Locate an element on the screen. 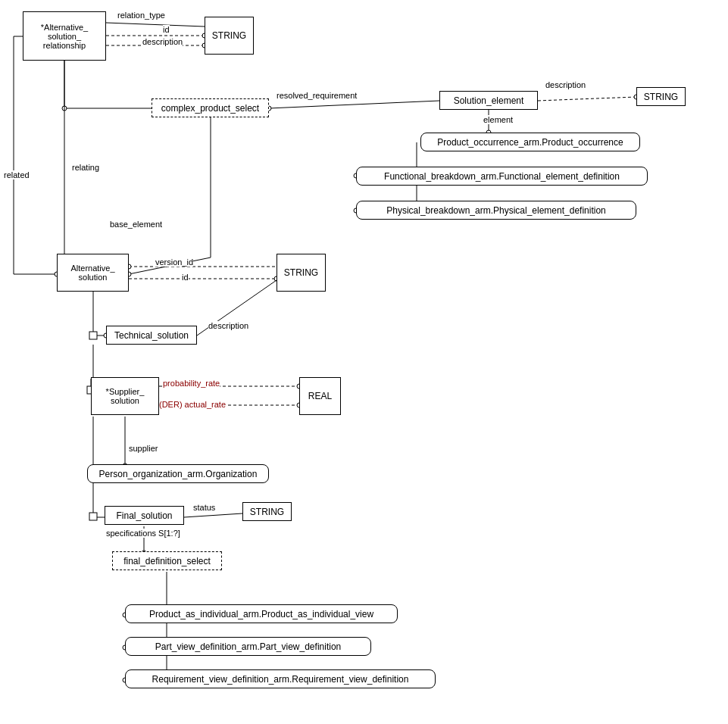  label-relation-type: relation_type is located at coordinates (141, 15).